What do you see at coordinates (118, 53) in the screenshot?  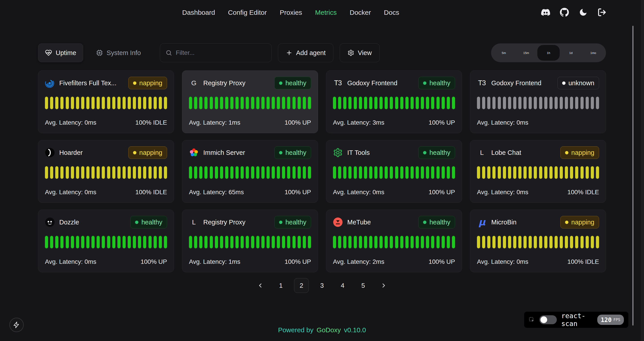 I see `tab-system-info: System Info` at bounding box center [118, 53].